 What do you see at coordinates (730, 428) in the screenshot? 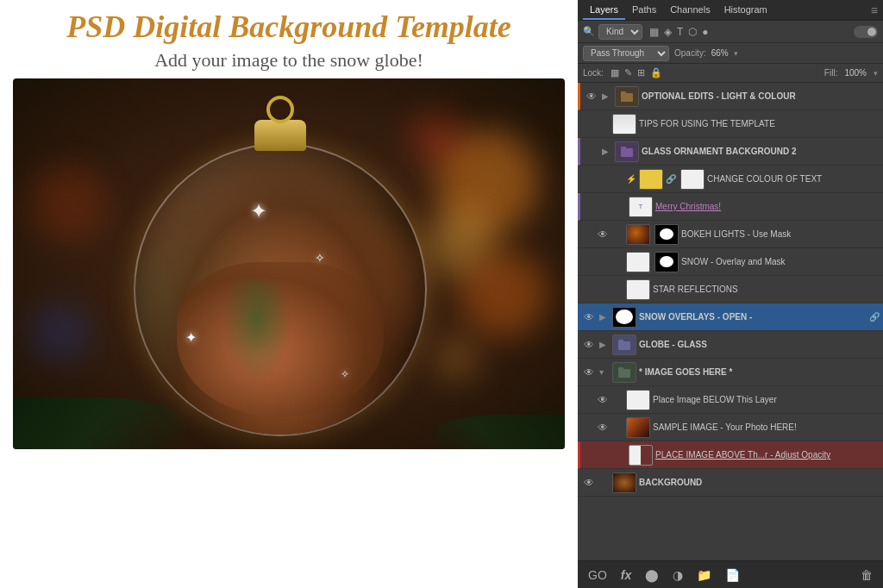
I see `layer-row: 👁 SAMPLE IMAGE - Your Photo HERE!` at bounding box center [730, 428].